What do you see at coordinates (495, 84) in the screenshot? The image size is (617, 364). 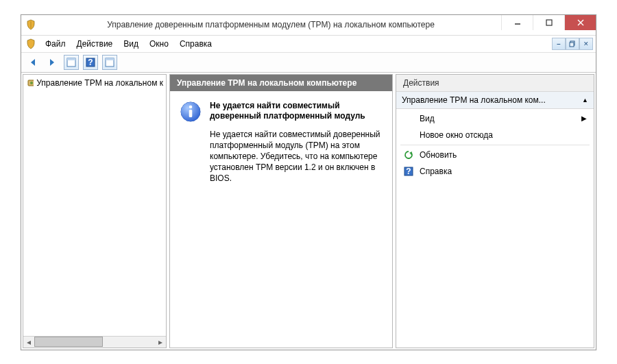 I see `actions-header: Действия` at bounding box center [495, 84].